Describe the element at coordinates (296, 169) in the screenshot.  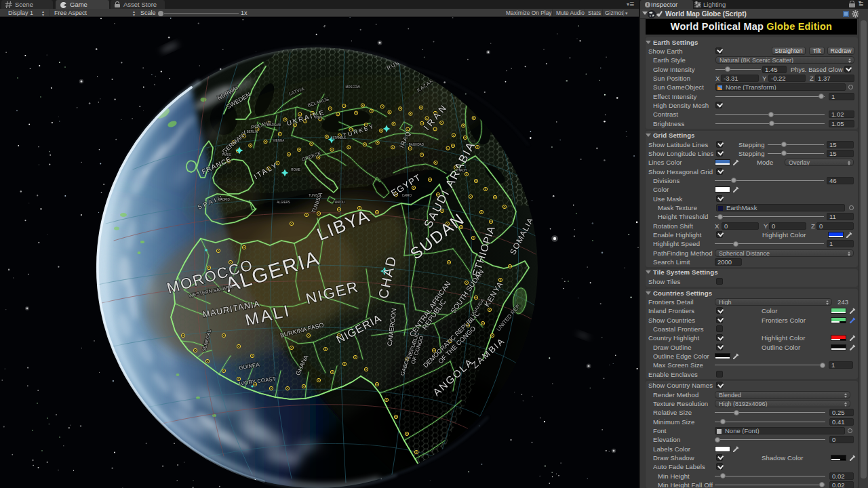
I see `svg-text: ROME` at that location.